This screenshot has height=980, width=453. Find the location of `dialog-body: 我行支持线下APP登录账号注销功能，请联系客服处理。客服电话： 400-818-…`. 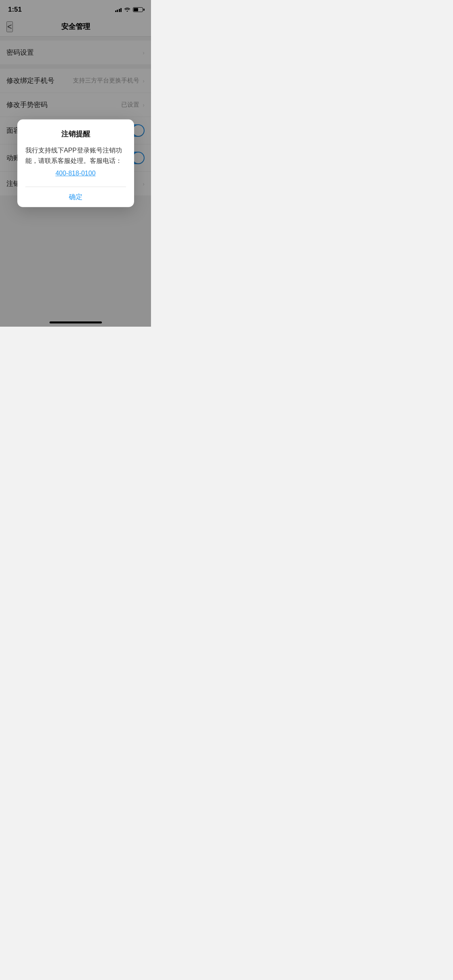

dialog-body: 我行支持线下APP登录账号注销功能，请联系客服处理。客服电话： 400-818-… is located at coordinates (76, 162).